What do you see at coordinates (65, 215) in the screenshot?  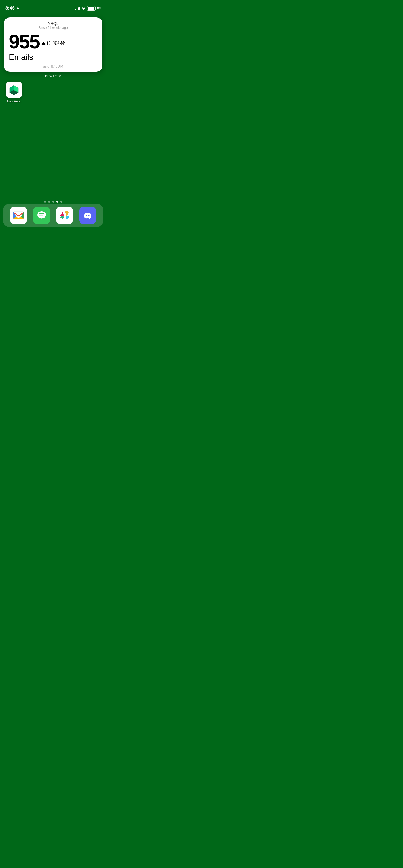 I see `dock-slack-icon` at bounding box center [65, 215].